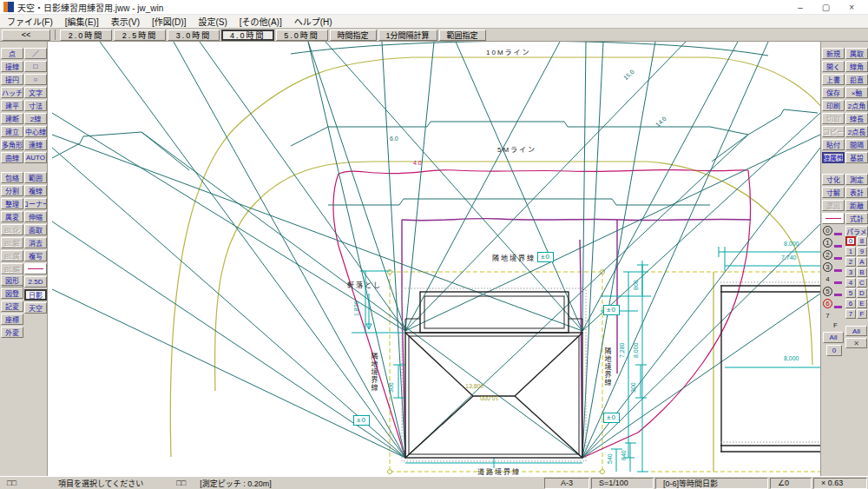  What do you see at coordinates (857, 66) in the screenshot?
I see `tool-button: 線角` at bounding box center [857, 66].